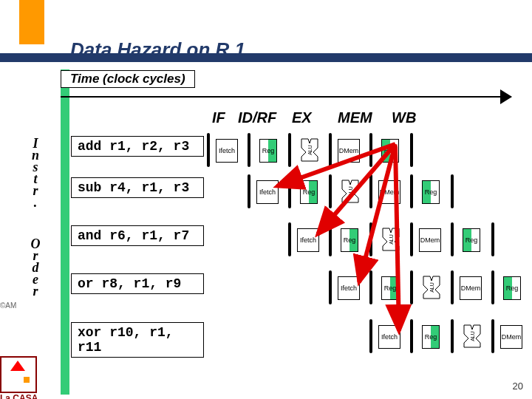 This screenshot has width=532, height=399. What do you see at coordinates (137, 340) in the screenshot?
I see `instr-xor: xor r10, r1, r11` at bounding box center [137, 340].